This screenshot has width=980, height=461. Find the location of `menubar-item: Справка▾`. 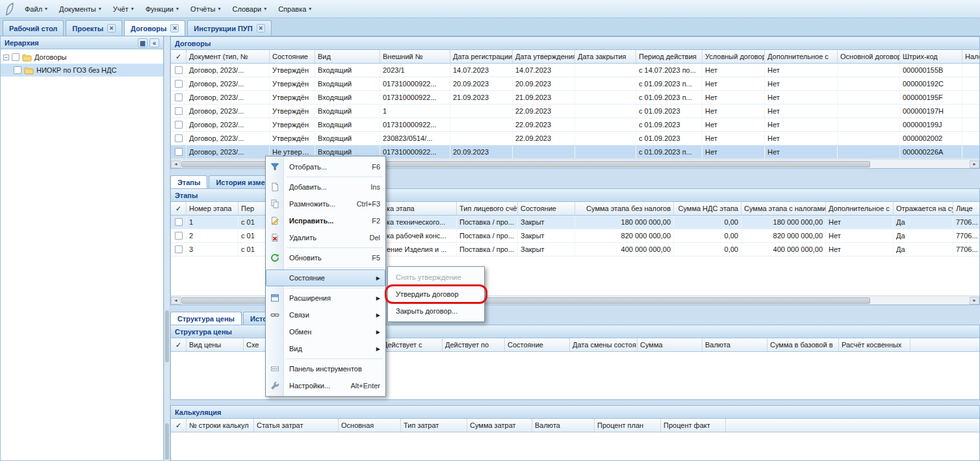

menubar-item: Справка▾ is located at coordinates (295, 9).